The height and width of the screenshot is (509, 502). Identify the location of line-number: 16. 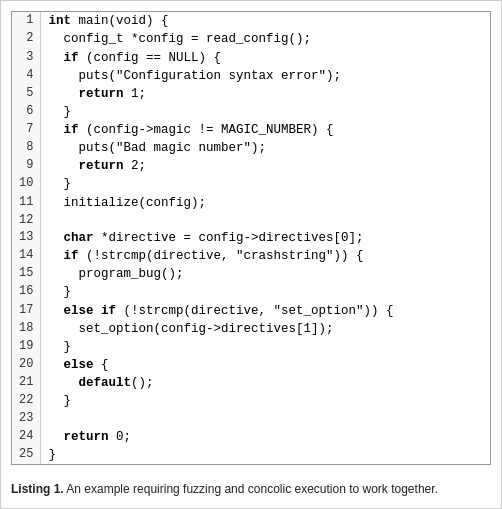
(26, 292).